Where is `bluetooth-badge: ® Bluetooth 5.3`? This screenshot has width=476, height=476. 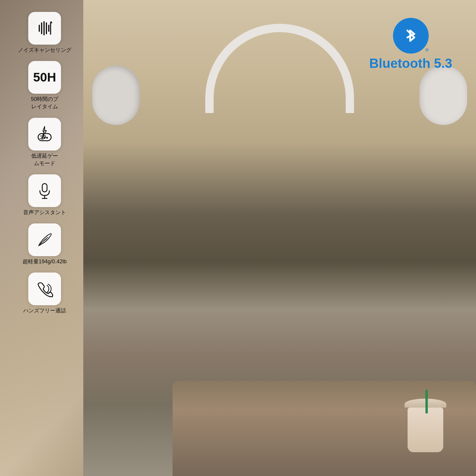
bluetooth-badge: ® Bluetooth 5.3 is located at coordinates (411, 44).